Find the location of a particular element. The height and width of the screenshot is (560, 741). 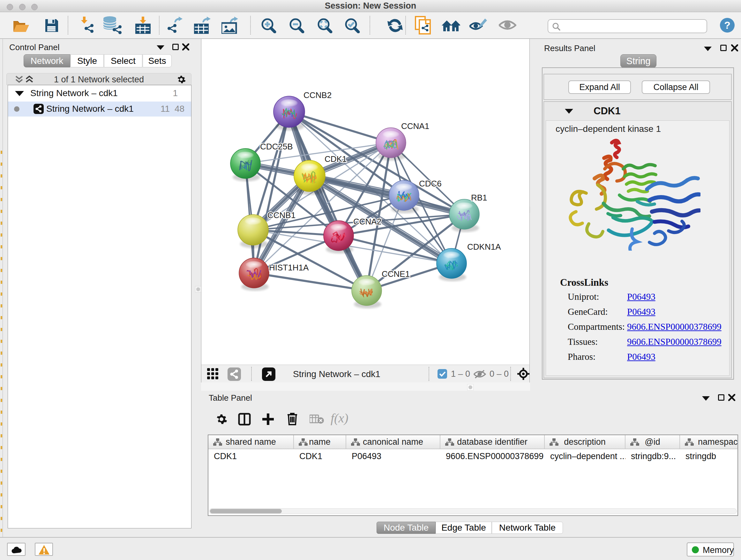

svg-text: CCNE1 is located at coordinates (396, 274).